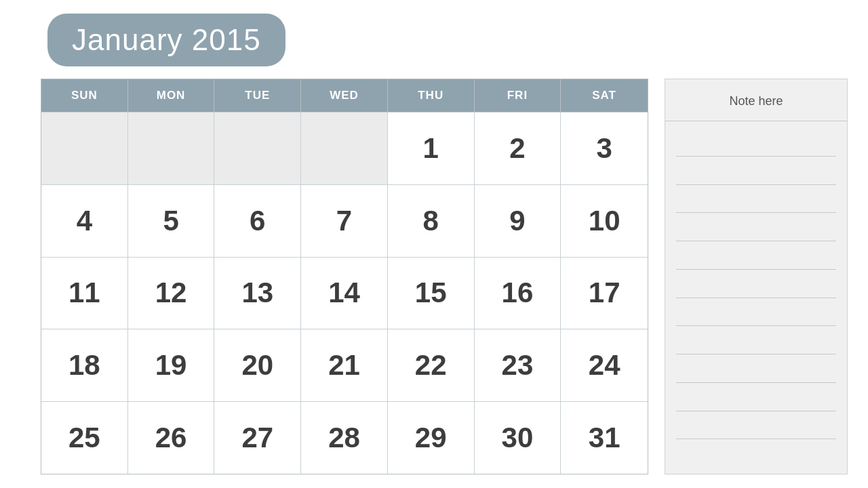  Describe the element at coordinates (258, 96) in the screenshot. I see `day-header-tue: TUE` at that location.